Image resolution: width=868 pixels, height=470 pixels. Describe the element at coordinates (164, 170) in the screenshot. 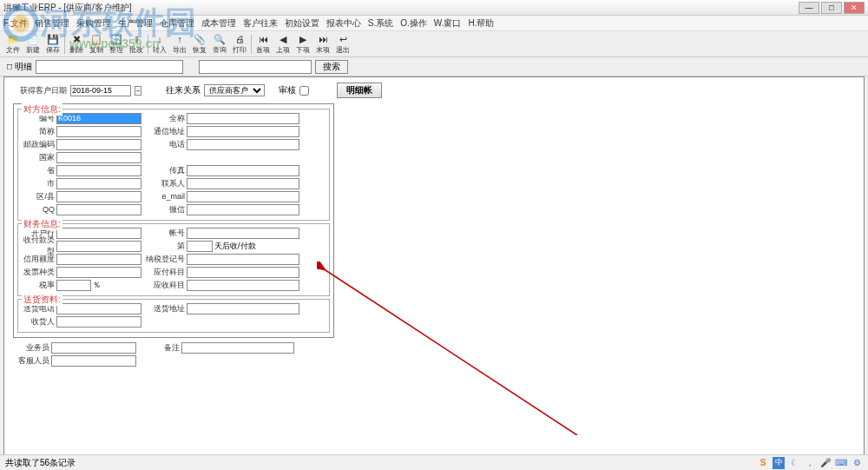

I see `chuanzhen-label: 传真` at that location.